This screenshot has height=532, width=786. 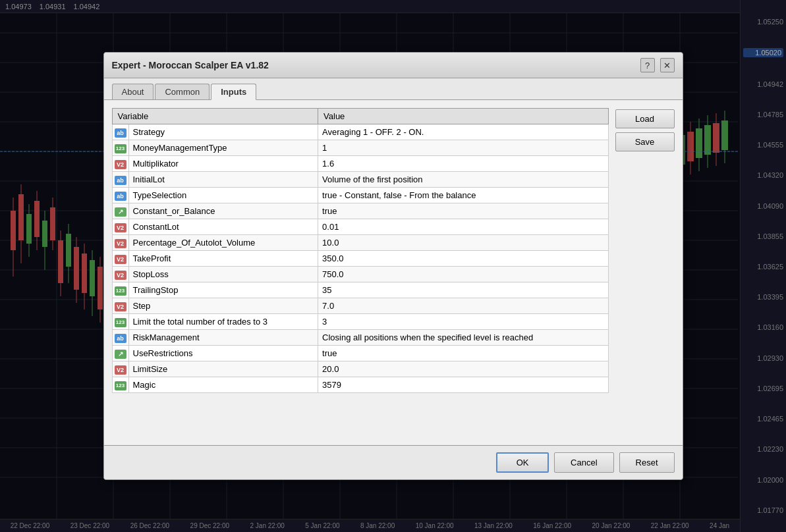 I want to click on row-value: 0.01, so click(x=463, y=227).